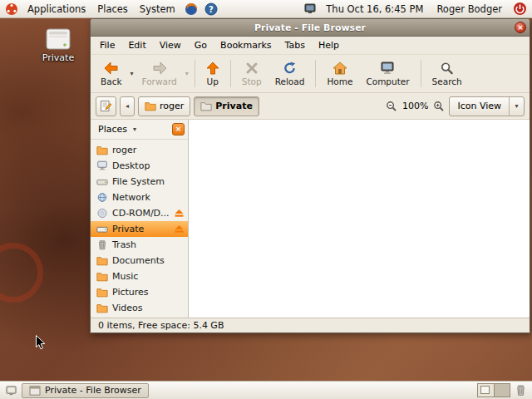 The width and height of the screenshot is (532, 399). What do you see at coordinates (165, 106) in the screenshot?
I see `path-button-roger: roger` at bounding box center [165, 106].